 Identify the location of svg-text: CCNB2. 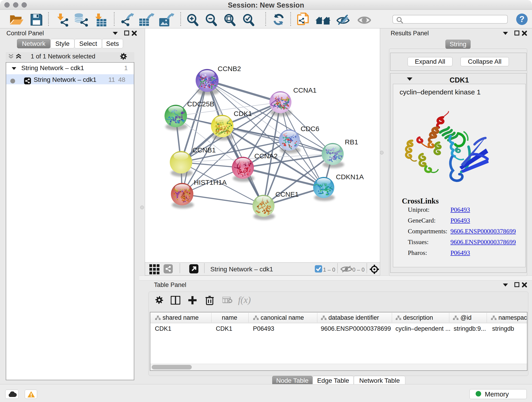
(229, 69).